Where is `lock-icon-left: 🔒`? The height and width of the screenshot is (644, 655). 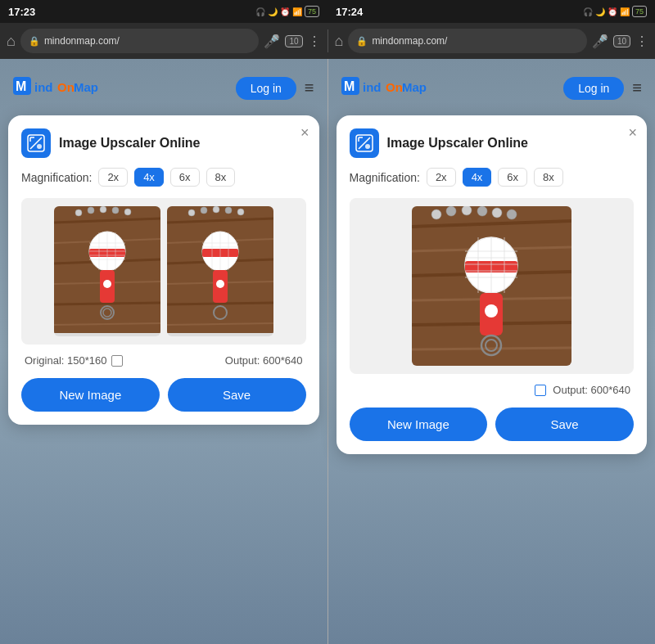 lock-icon-left: 🔒 is located at coordinates (34, 41).